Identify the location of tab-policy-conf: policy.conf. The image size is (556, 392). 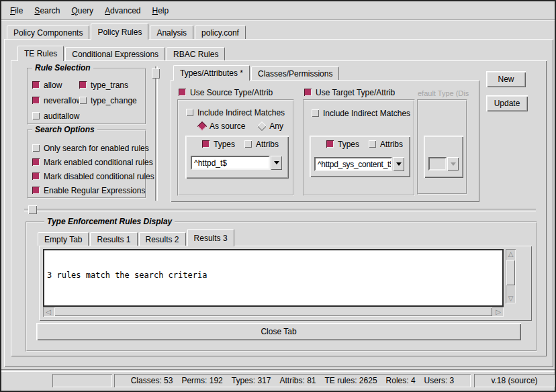
(220, 32).